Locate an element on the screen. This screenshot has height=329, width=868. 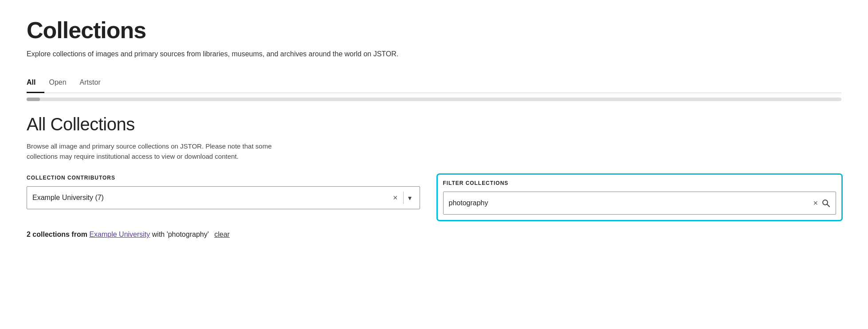
filter-collections-search-icon is located at coordinates (826, 203).